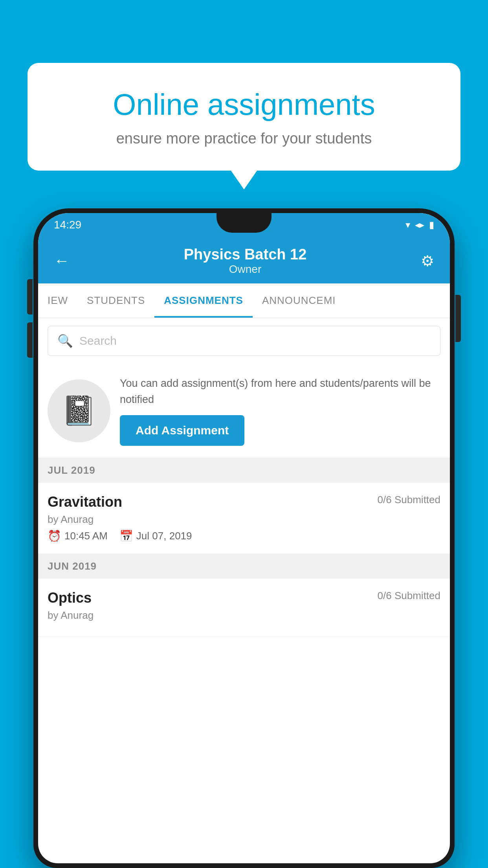 Image resolution: width=488 pixels, height=868 pixels. I want to click on back-button: ←, so click(62, 261).